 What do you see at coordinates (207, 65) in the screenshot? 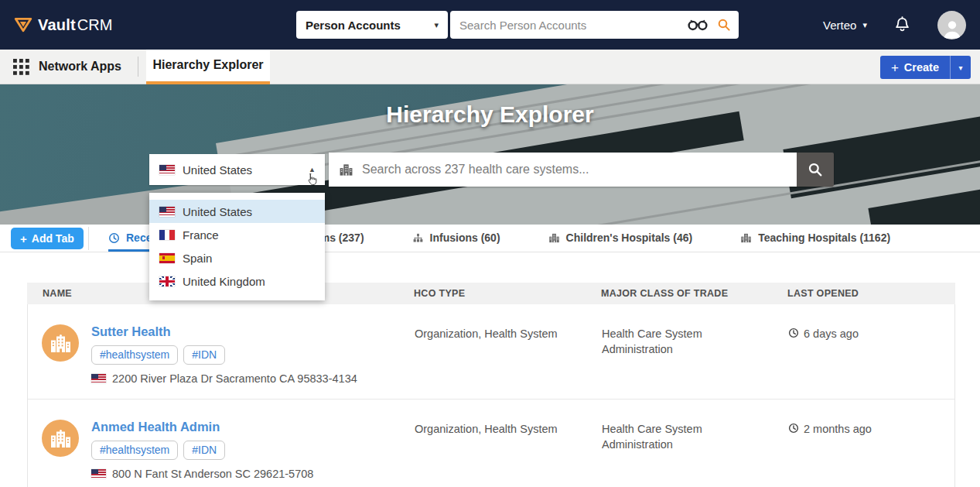
I see `tab-hierarchy-explorer-label: Hierarchy Explorer` at bounding box center [207, 65].